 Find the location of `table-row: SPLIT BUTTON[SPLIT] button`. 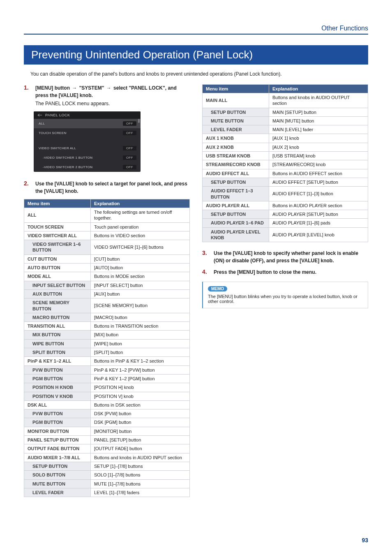

table-row: SPLIT BUTTON[SPLIT] button is located at coordinates (107, 353).